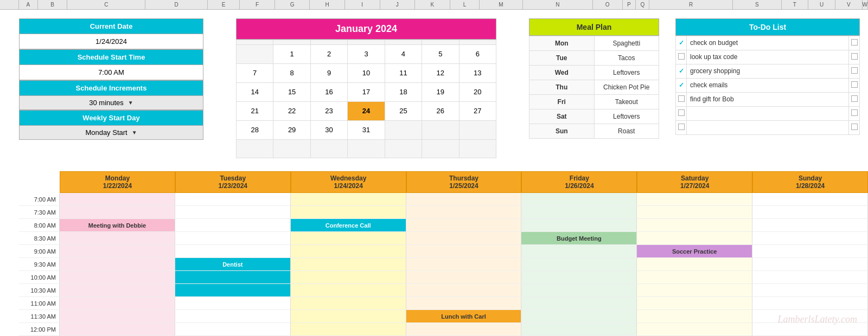 The height and width of the screenshot is (336, 868). Describe the element at coordinates (694, 329) in the screenshot. I see `cell-1200-sat` at that location.